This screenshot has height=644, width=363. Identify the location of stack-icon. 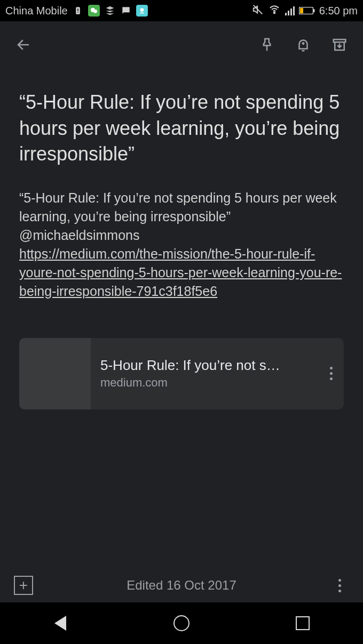
(110, 11).